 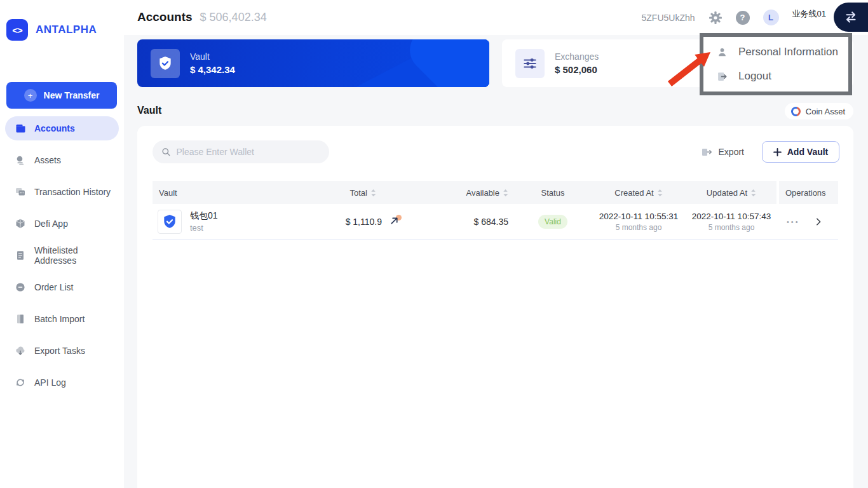 I want to click on sidebar-item-label: API Log, so click(x=50, y=383).